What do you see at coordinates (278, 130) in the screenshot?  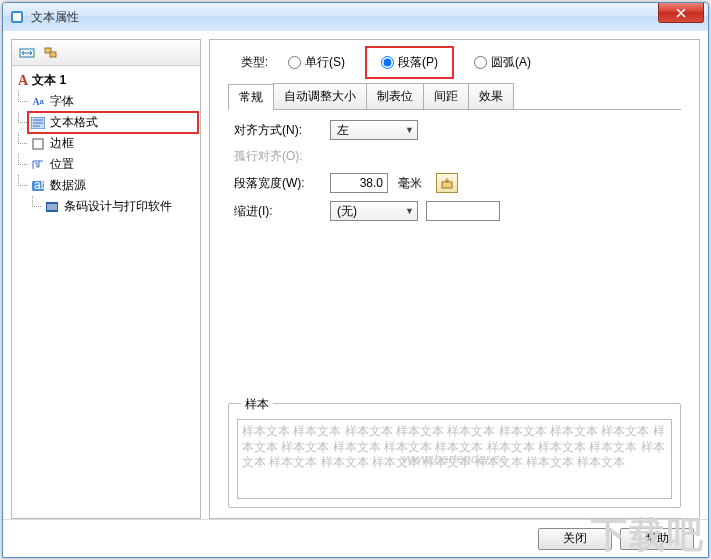 I see `align-label: 对齐方式(N):` at bounding box center [278, 130].